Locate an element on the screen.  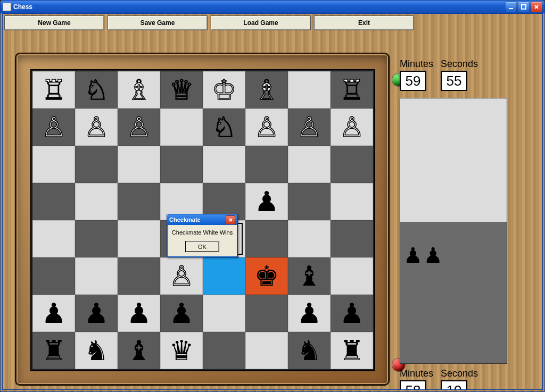
load-game-button: Load Game is located at coordinates (261, 23).